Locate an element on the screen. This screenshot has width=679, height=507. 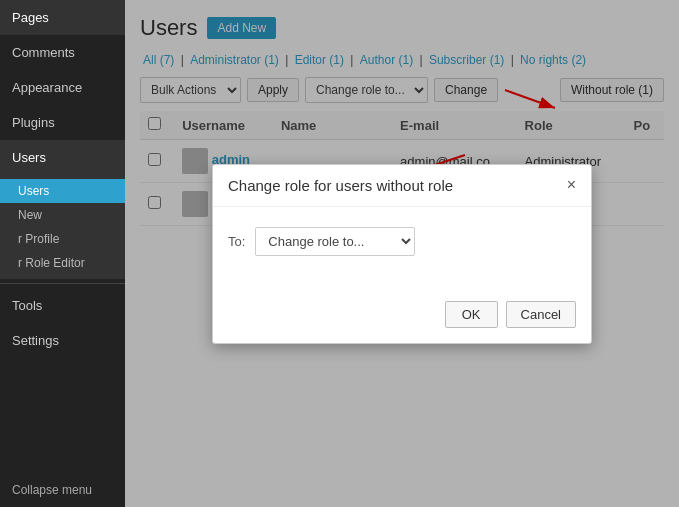
modal-body: To: Change role to... is located at coordinates (402, 249).